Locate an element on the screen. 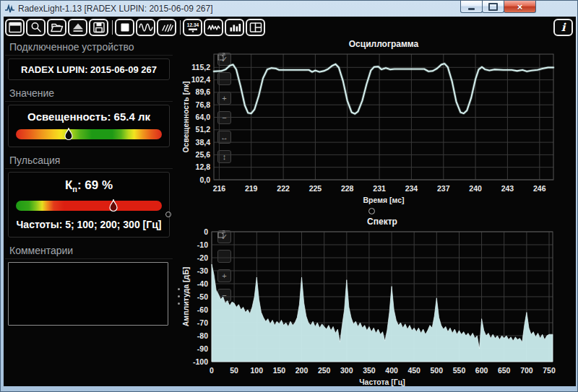  window-title: RadexLight-1.13 [RADEX LUPIN: 2015-06-09… is located at coordinates (116, 9).